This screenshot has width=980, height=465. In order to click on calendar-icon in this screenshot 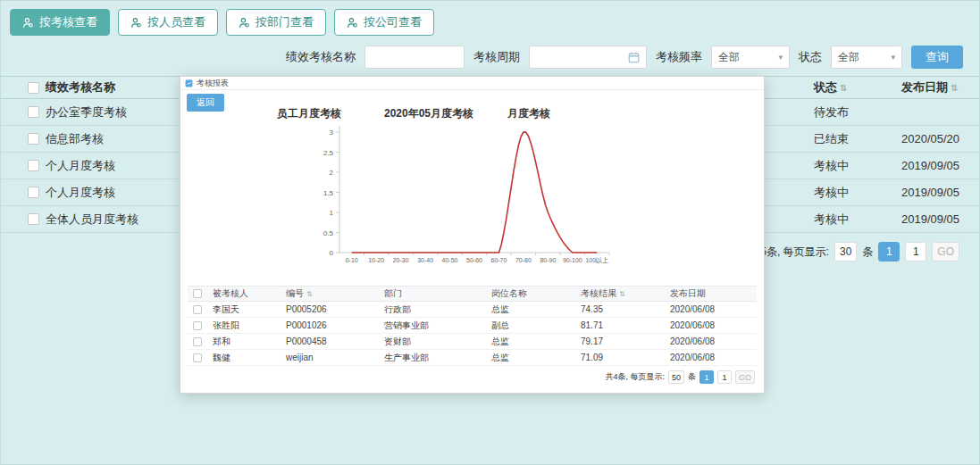, I will do `click(634, 57)`.